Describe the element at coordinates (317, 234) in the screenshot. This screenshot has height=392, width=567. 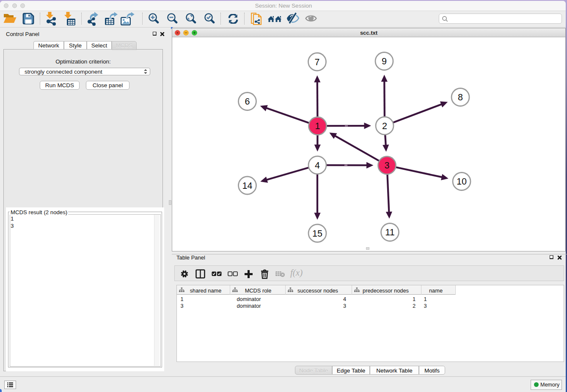
I see `svg-text: 15` at that location.